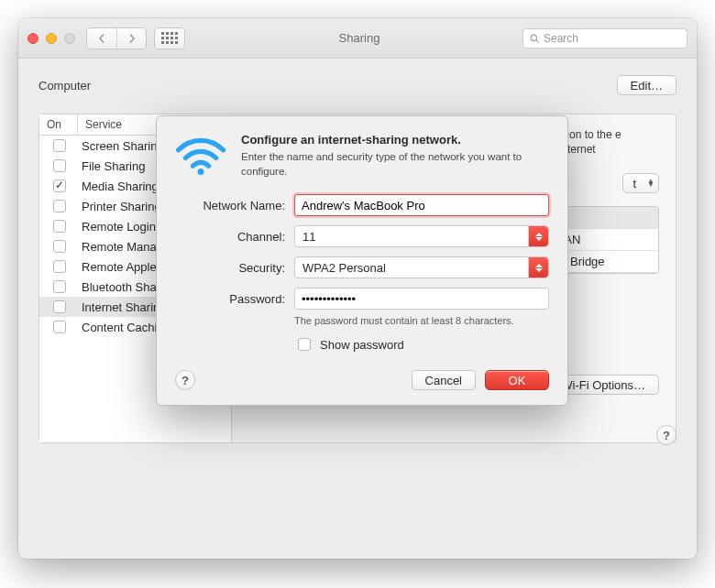  What do you see at coordinates (422, 205) in the screenshot?
I see `network-name-input` at bounding box center [422, 205].